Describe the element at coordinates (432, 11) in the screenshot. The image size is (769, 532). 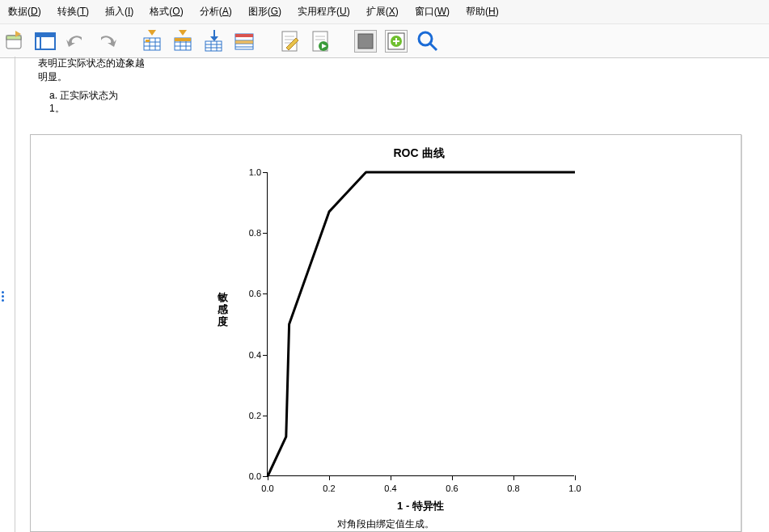
I see `menu-window: 窗口(W)` at that location.